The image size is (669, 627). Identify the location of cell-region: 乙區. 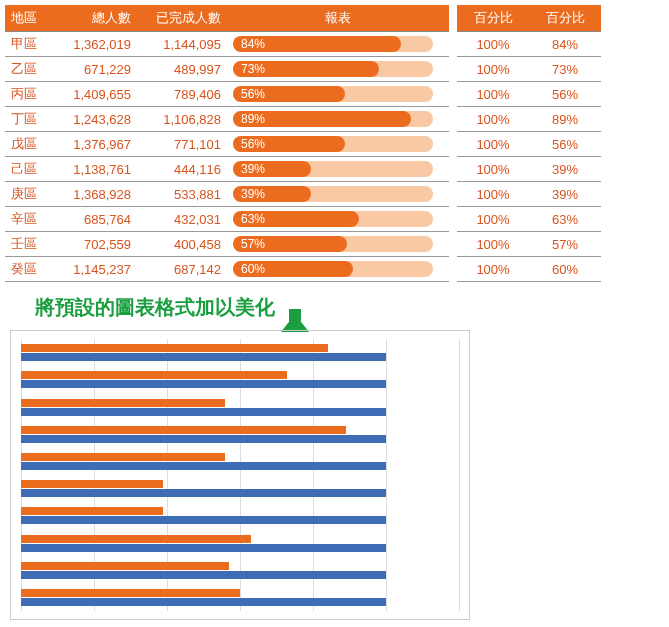
(30, 70).